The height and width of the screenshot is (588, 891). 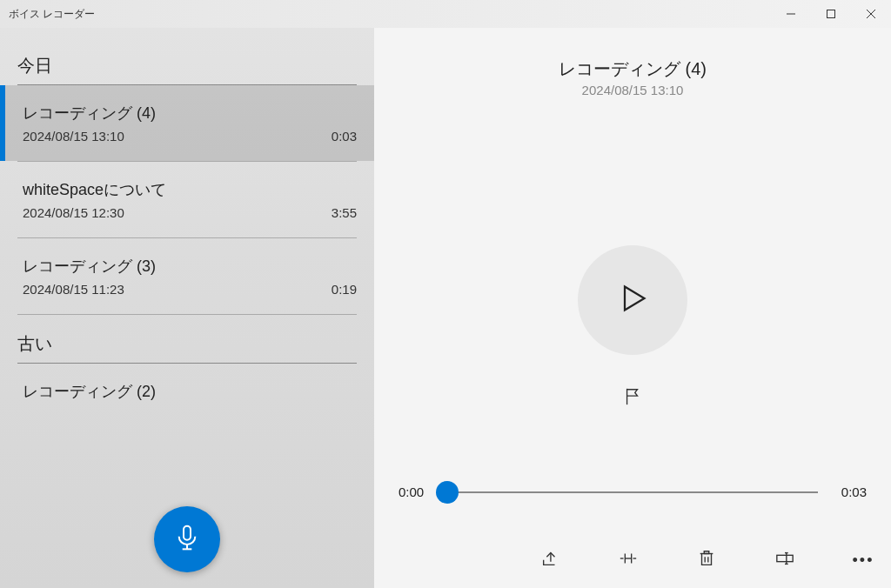 What do you see at coordinates (190, 190) in the screenshot?
I see `recording-title: whiteSpaceについて` at bounding box center [190, 190].